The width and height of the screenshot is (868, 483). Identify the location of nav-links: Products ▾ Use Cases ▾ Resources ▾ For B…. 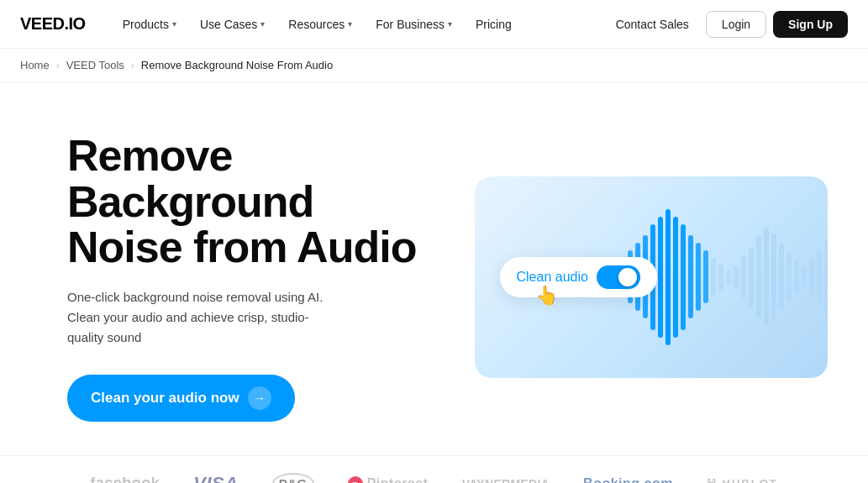
(360, 24).